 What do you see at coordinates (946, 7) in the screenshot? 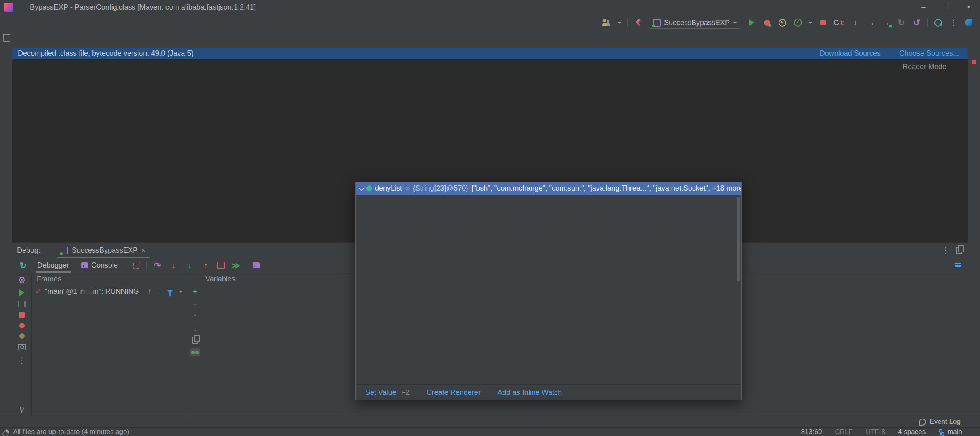
I see `maximize-button` at bounding box center [946, 7].